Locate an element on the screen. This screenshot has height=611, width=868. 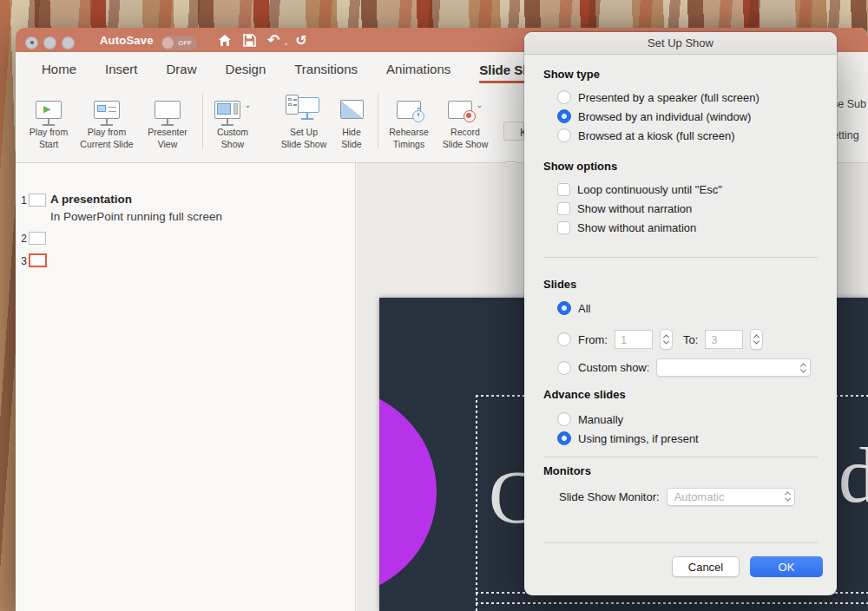
slide-number: 2 is located at coordinates (23, 239).